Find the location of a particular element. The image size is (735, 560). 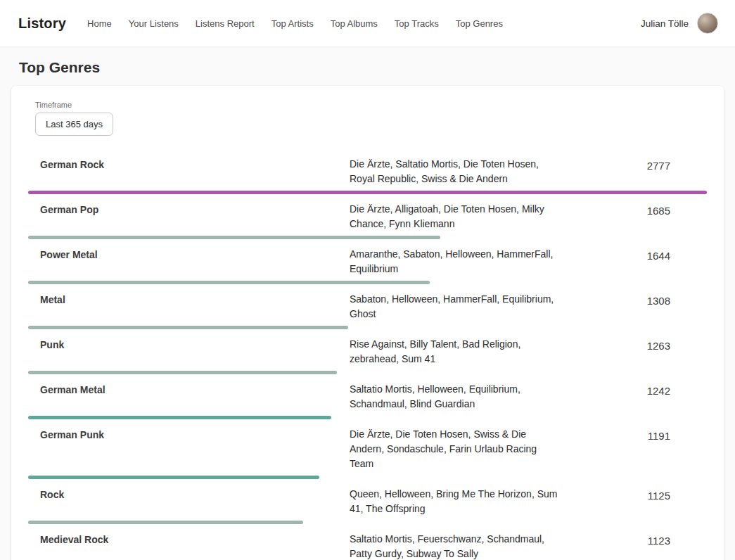

timeframe-label: Timeframe is located at coordinates (371, 105).